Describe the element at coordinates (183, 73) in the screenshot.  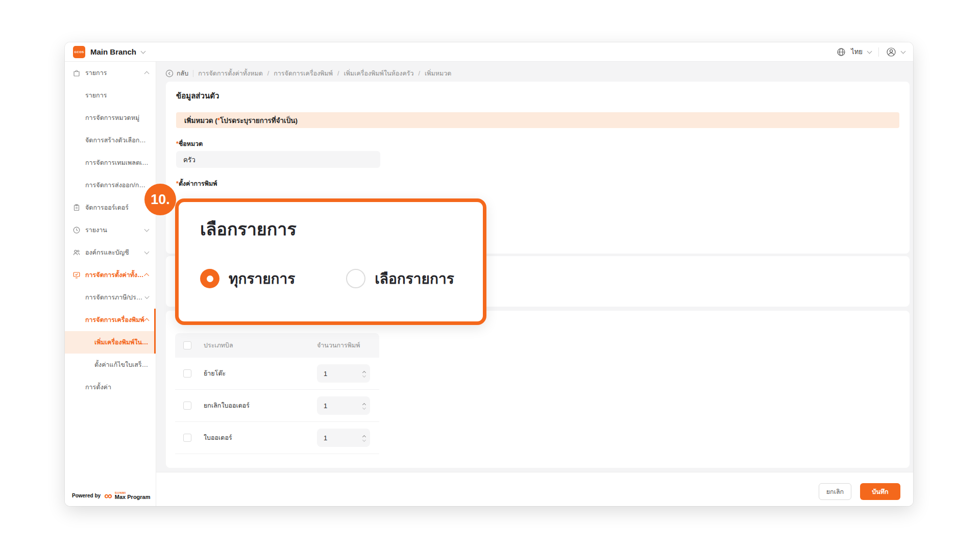
I see `back-label: กลับ` at that location.